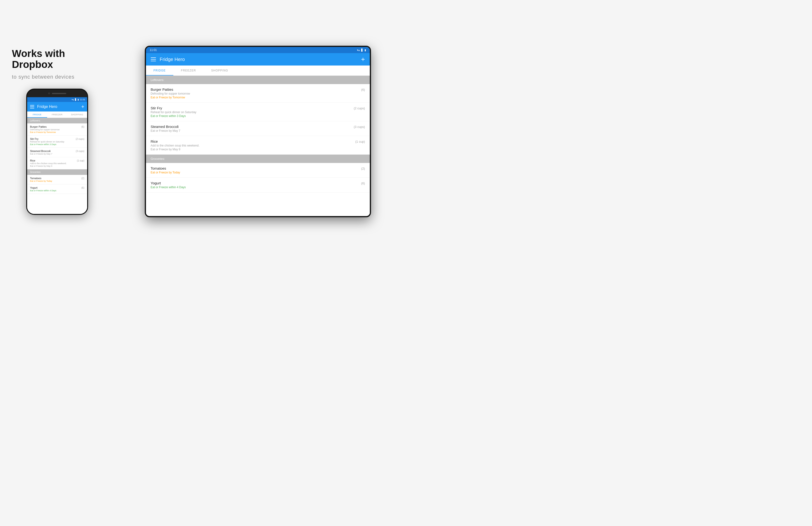 This screenshot has width=812, height=526. What do you see at coordinates (57, 152) in the screenshot?
I see `phone-container: ▾▴ ▋ ▮ 11:01 Fridge Hero + FRIDG` at bounding box center [57, 152].